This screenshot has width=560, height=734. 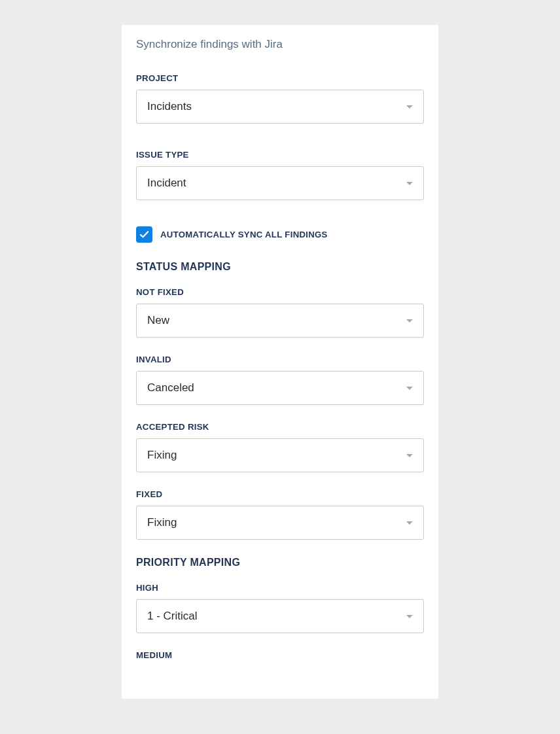 What do you see at coordinates (162, 523) in the screenshot?
I see `fixed-value: Fixing` at bounding box center [162, 523].